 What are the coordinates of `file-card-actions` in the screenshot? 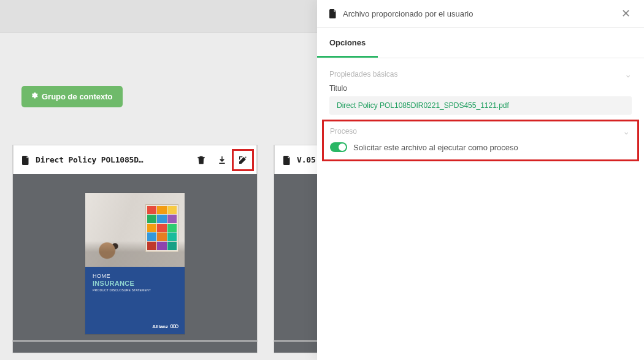 It's located at (222, 160).